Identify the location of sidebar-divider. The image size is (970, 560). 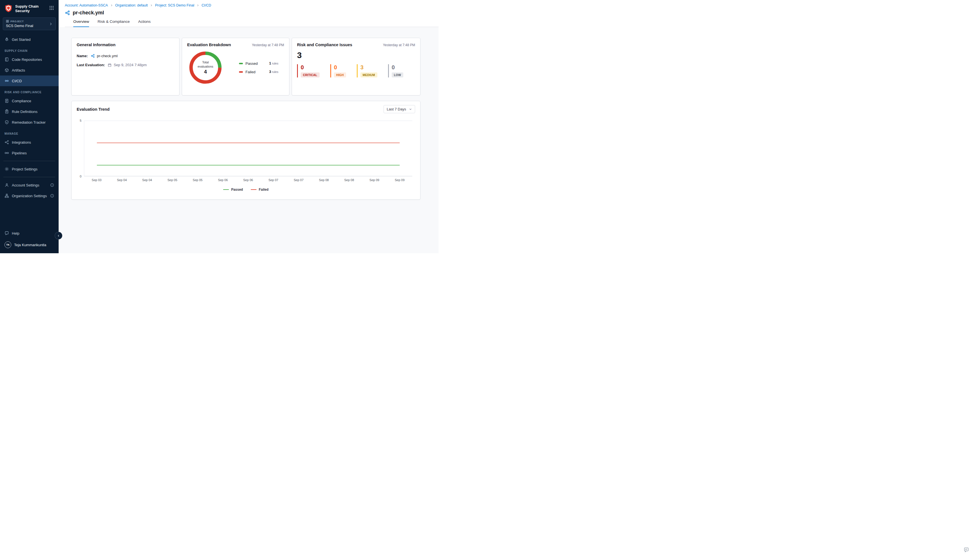
(29, 161).